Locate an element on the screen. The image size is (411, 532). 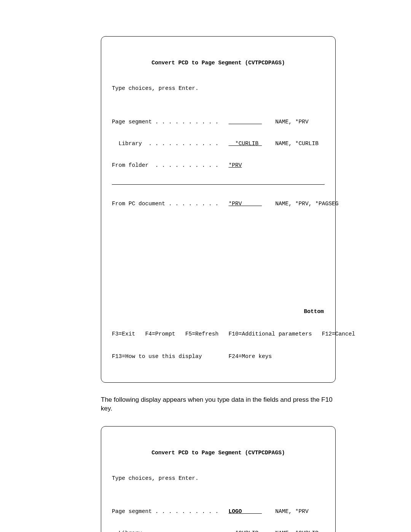
terminal-screen-2: Convert PCD to Page Segment (CVTPCDPAGS)… is located at coordinates (218, 479).